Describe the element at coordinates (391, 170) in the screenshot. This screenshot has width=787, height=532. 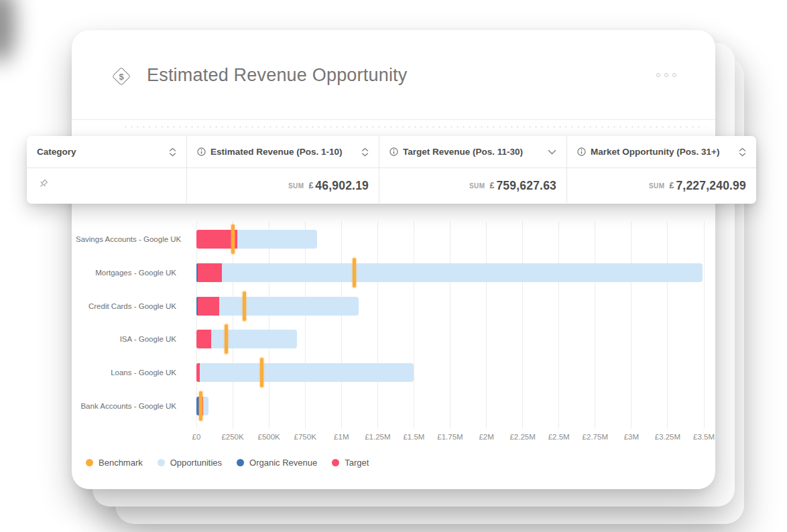
I see `summary-table: CategoryEstimated Revenue (Pos. 1-10)Tar…` at that location.